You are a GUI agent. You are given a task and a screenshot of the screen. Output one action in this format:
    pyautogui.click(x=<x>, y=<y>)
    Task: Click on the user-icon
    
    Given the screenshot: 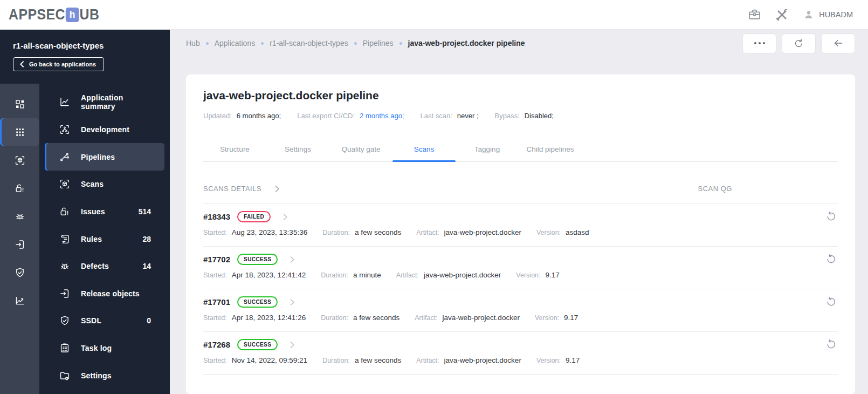 What is the action you would take?
    pyautogui.click(x=809, y=15)
    